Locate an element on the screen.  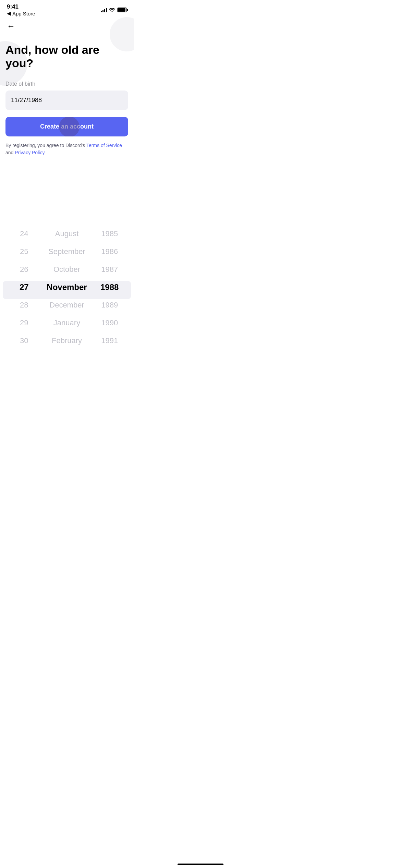
picker-item-day-26: 26 is located at coordinates (24, 269).